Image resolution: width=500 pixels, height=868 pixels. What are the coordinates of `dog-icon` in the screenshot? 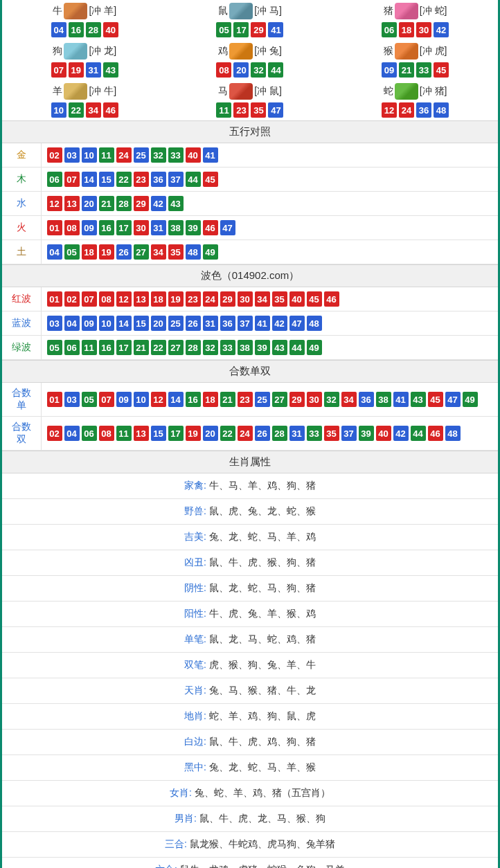 It's located at (75, 51).